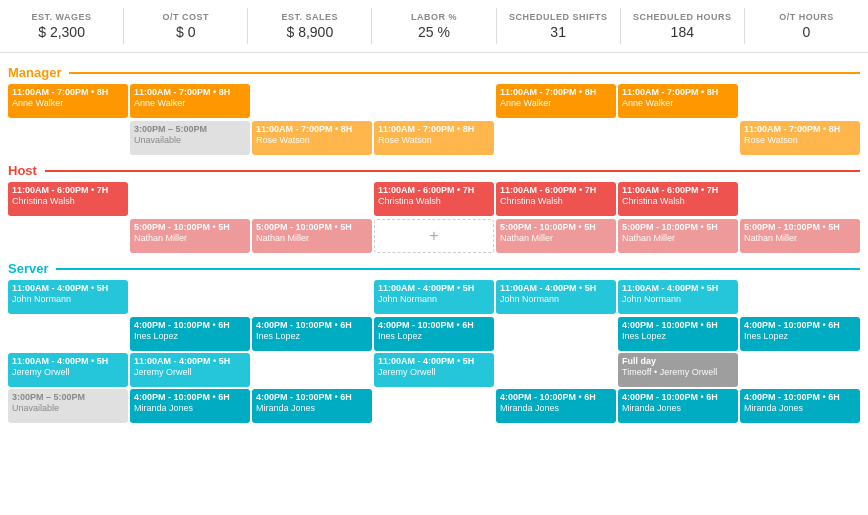  What do you see at coordinates (185, 26) in the screenshot?
I see `stat-ot-cost: O/T COST $ 0` at bounding box center [185, 26].